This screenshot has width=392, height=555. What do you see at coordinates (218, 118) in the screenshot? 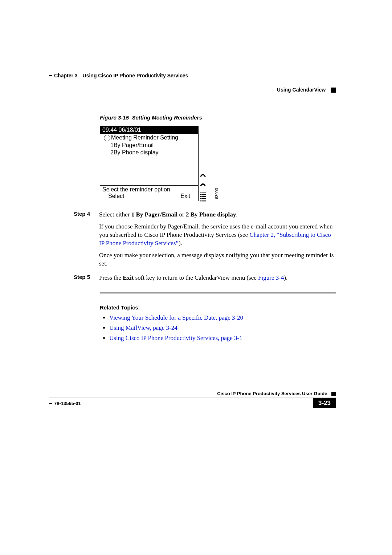
I see `figure-caption: Figure 3-15 Setting Meeting Reminders` at bounding box center [218, 118].